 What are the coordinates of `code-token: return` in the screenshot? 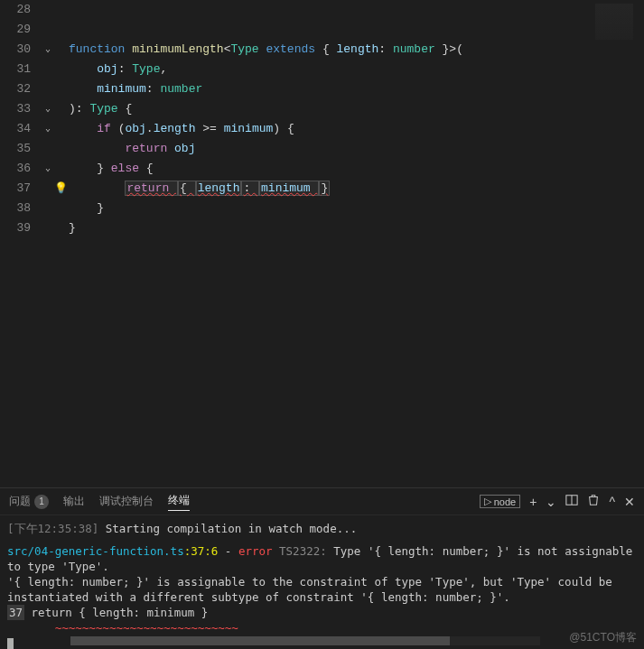 It's located at (152, 188).